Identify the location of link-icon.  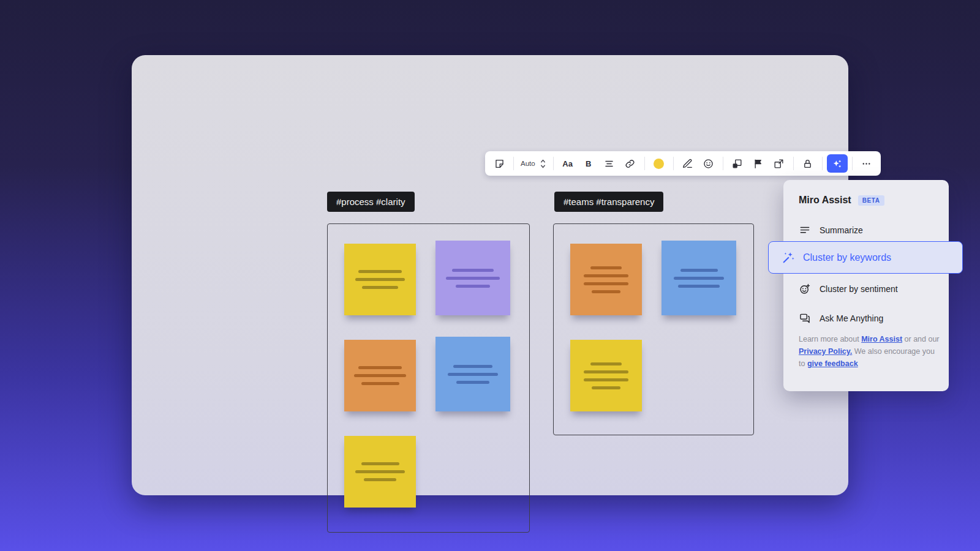
(630, 164).